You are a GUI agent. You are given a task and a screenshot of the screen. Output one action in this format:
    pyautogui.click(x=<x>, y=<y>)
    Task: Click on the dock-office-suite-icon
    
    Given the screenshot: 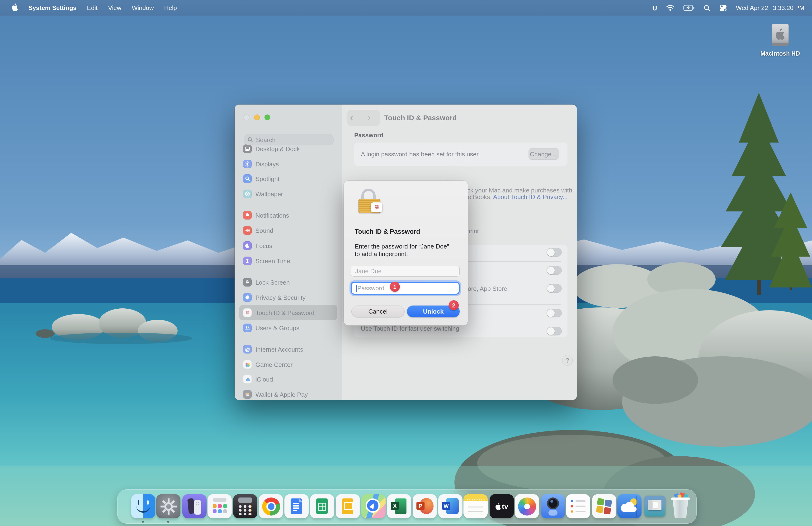 What is the action you would take?
    pyautogui.click(x=605, y=507)
    